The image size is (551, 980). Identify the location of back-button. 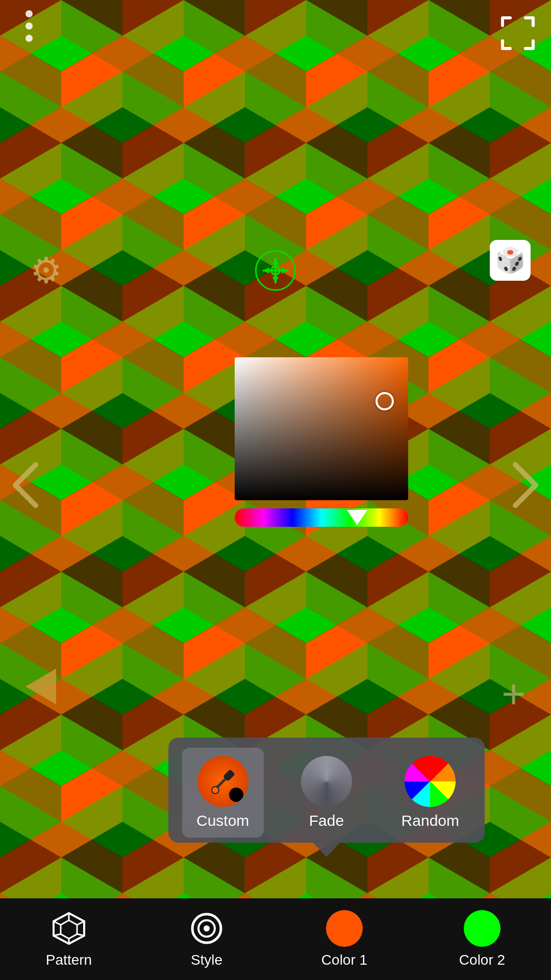
(41, 687).